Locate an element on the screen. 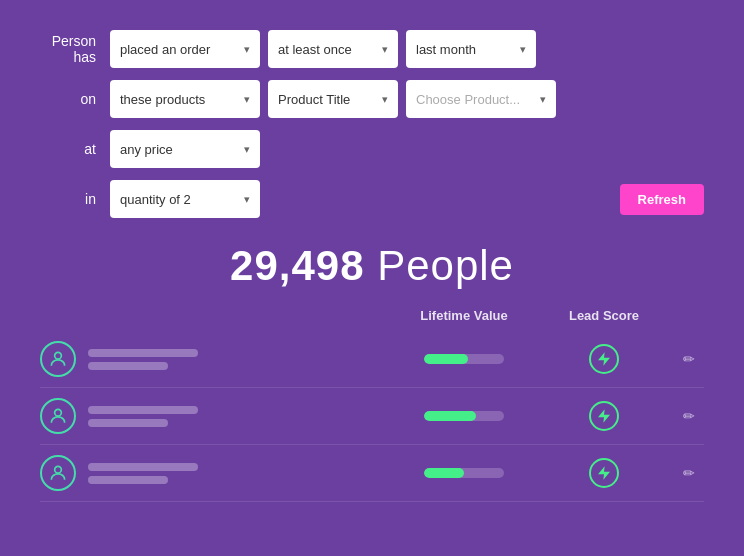 Image resolution: width=744 pixels, height=556 pixels. at-label: at is located at coordinates (75, 149).